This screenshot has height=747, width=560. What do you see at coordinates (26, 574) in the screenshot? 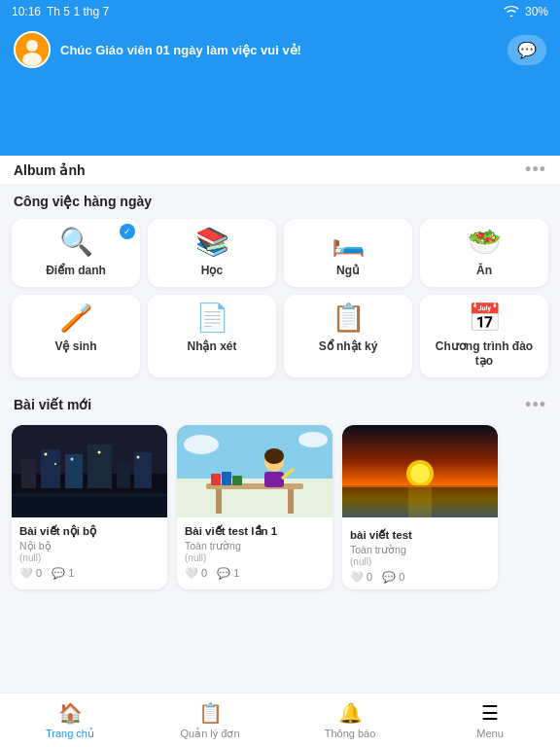
I see `heart-icon: 🤍` at bounding box center [26, 574].